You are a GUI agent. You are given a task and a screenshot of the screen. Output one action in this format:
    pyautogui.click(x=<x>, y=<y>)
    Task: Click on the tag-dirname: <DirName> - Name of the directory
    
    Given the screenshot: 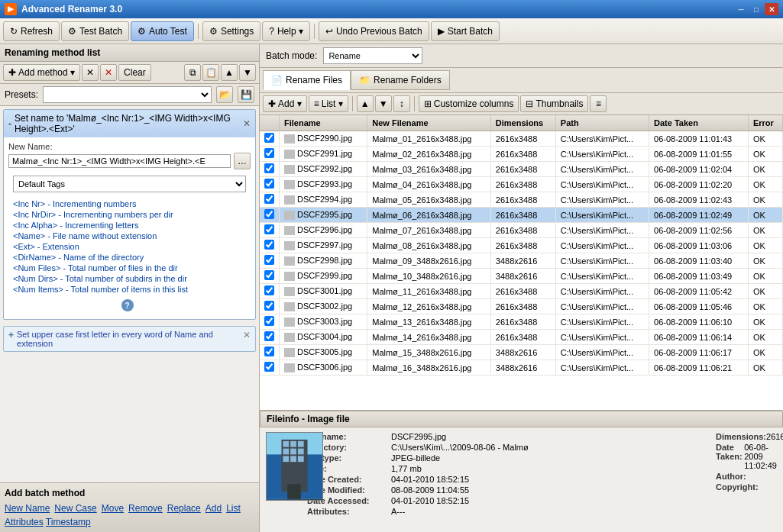 What is the action you would take?
    pyautogui.click(x=130, y=257)
    